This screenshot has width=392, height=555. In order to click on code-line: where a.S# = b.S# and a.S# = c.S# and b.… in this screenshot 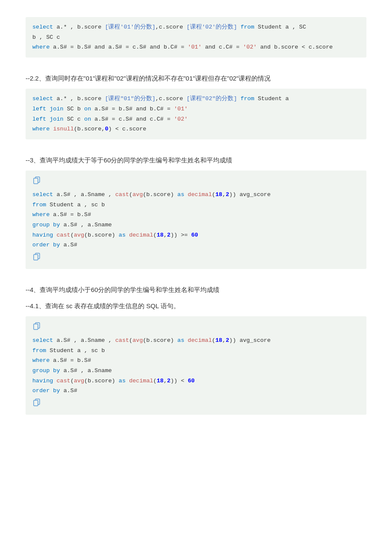, I will do `click(196, 47)`.